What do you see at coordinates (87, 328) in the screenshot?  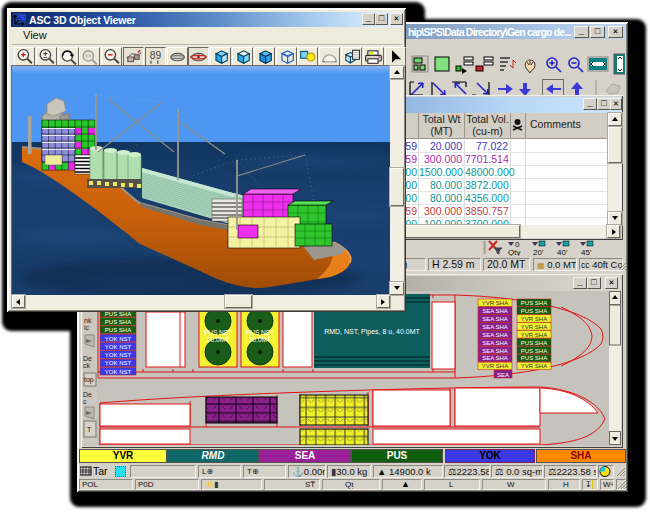 I see `svg-text: ic` at bounding box center [87, 328].